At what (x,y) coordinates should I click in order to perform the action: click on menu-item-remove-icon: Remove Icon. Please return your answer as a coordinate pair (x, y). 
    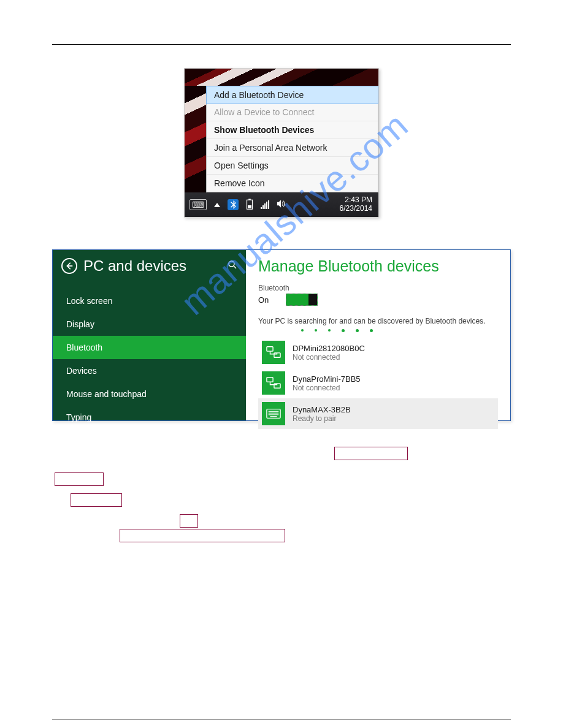
    Looking at the image, I should click on (292, 183).